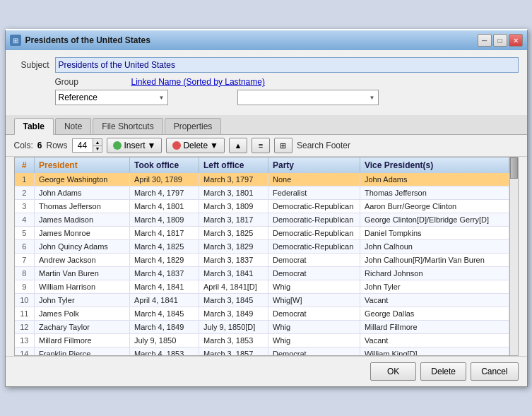  Describe the element at coordinates (262, 352) in the screenshot. I see `table-row: 14Franklin PierceMarch 4, 1853March 3, 1…` at that location.